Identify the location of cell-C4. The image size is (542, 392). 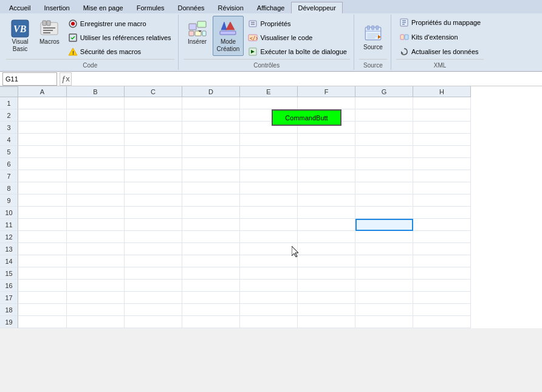
(153, 140).